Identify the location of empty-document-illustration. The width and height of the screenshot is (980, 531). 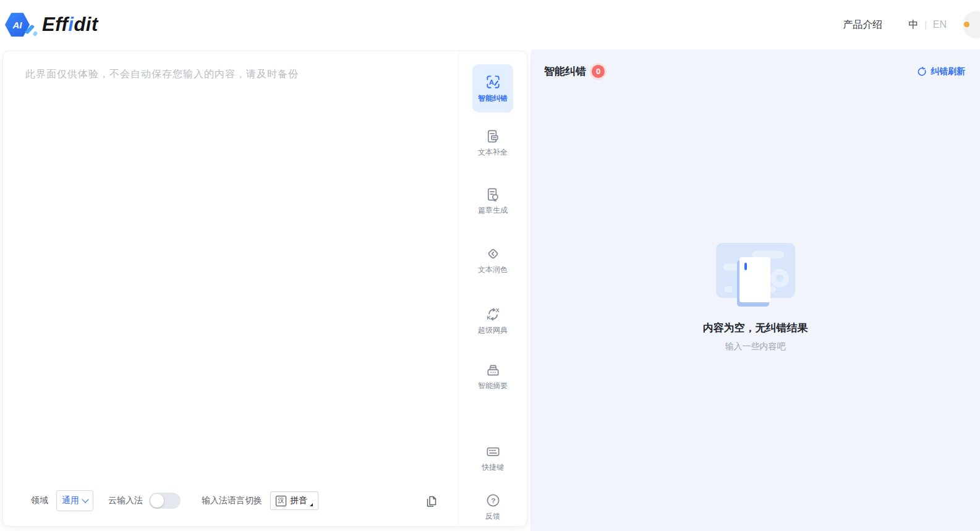
(756, 274).